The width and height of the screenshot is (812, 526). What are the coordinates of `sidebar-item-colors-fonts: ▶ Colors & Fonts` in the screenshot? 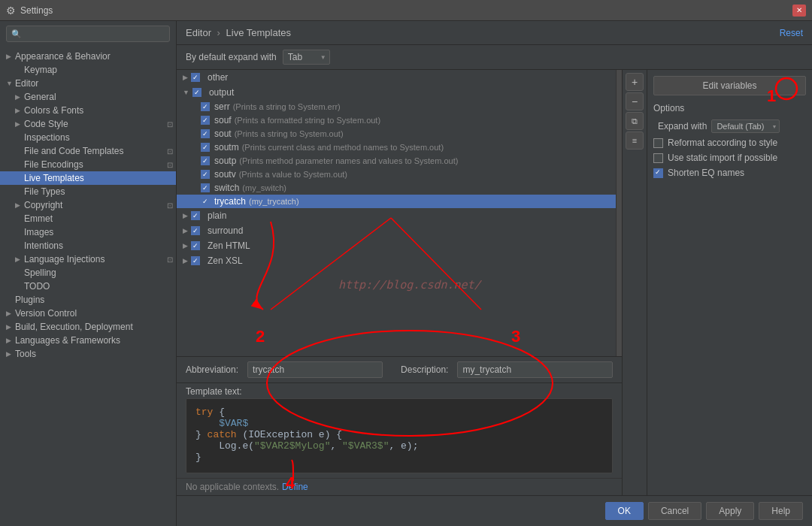 It's located at (88, 110).